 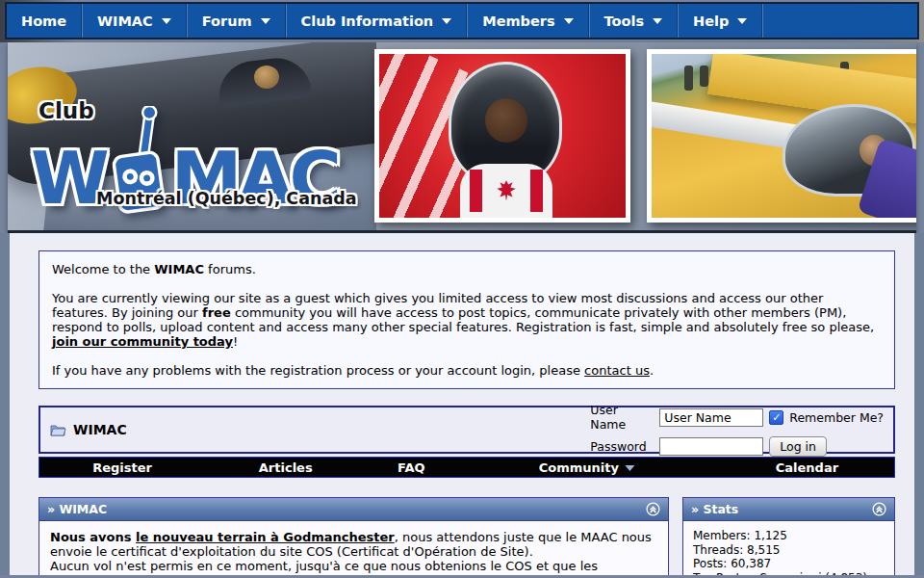 What do you see at coordinates (506, 120) in the screenshot?
I see `red-plane-pilot-figure` at bounding box center [506, 120].